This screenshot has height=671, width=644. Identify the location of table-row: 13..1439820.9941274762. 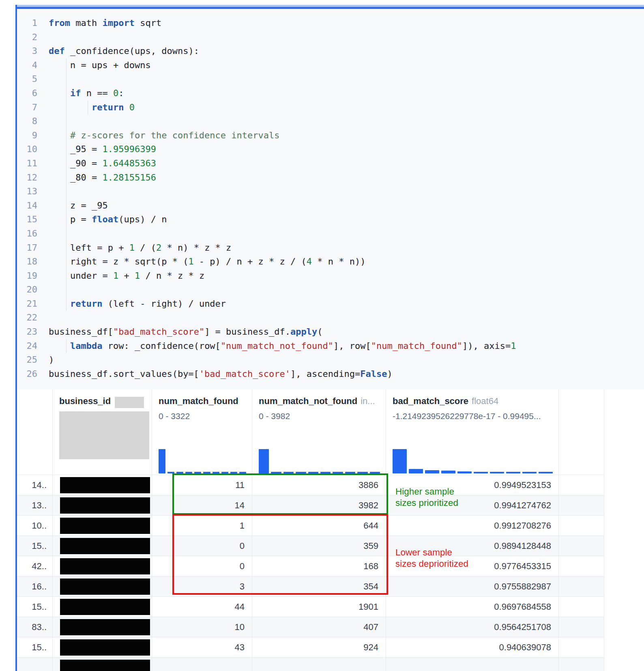
(311, 505).